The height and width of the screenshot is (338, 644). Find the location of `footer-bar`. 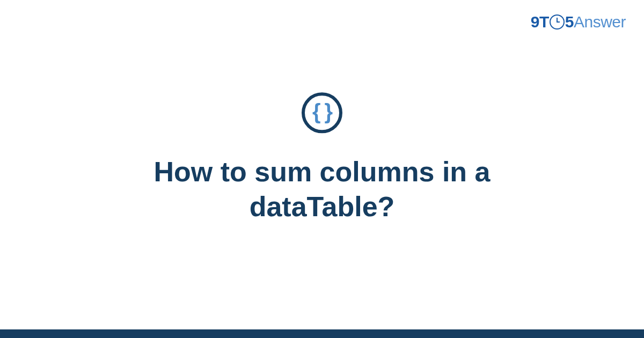

footer-bar is located at coordinates (322, 334).